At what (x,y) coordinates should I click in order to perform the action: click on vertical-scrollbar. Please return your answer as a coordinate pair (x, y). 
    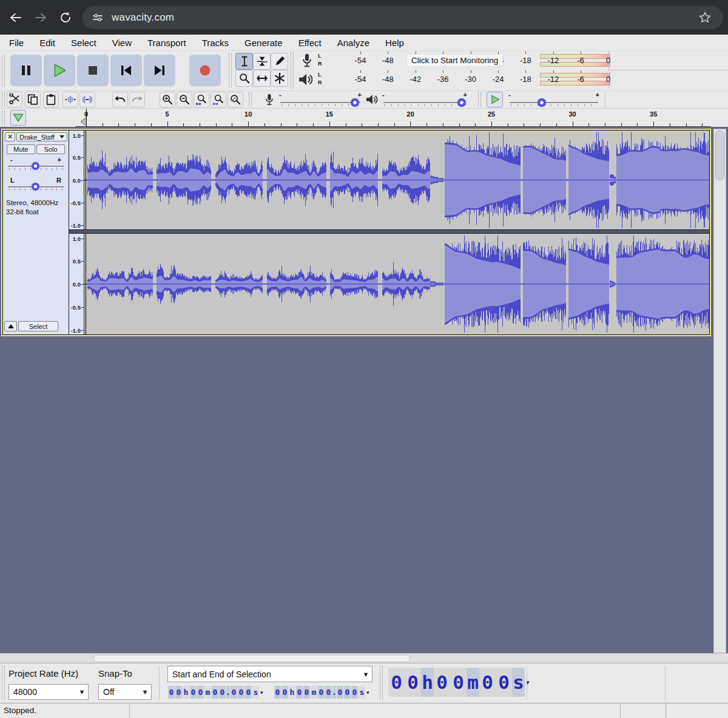
    Looking at the image, I should click on (720, 391).